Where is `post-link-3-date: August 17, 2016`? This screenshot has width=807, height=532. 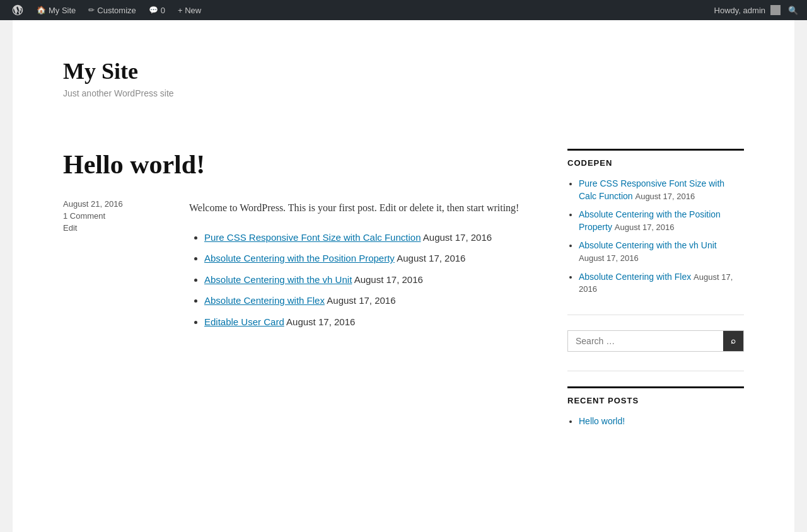
post-link-3-date: August 17, 2016 is located at coordinates (388, 280).